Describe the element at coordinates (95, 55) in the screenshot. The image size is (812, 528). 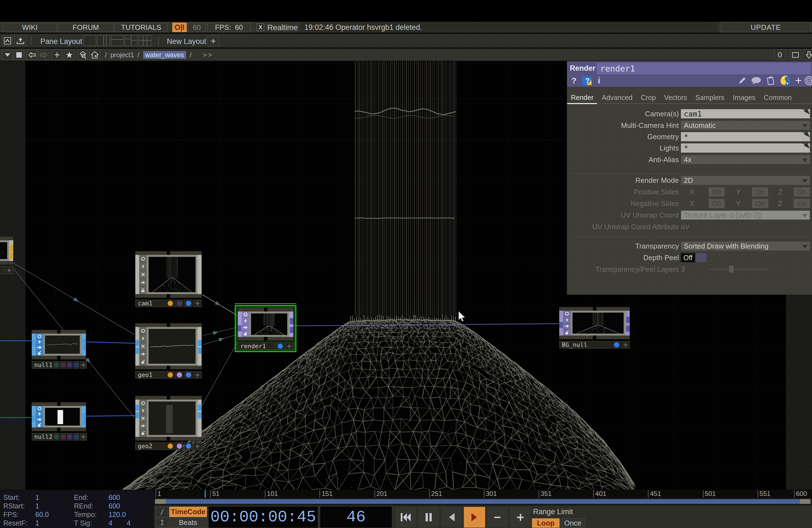
I see `home-icon` at that location.